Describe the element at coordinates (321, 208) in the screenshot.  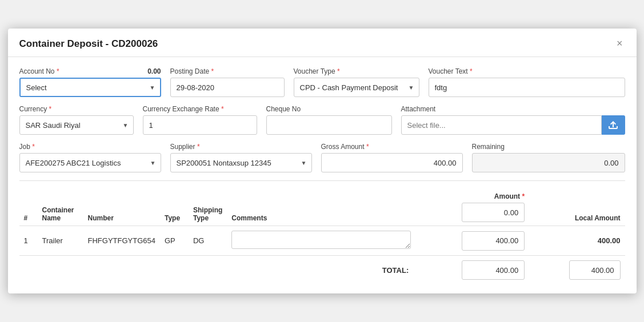
I see `col-header-comments: Comments` at that location.